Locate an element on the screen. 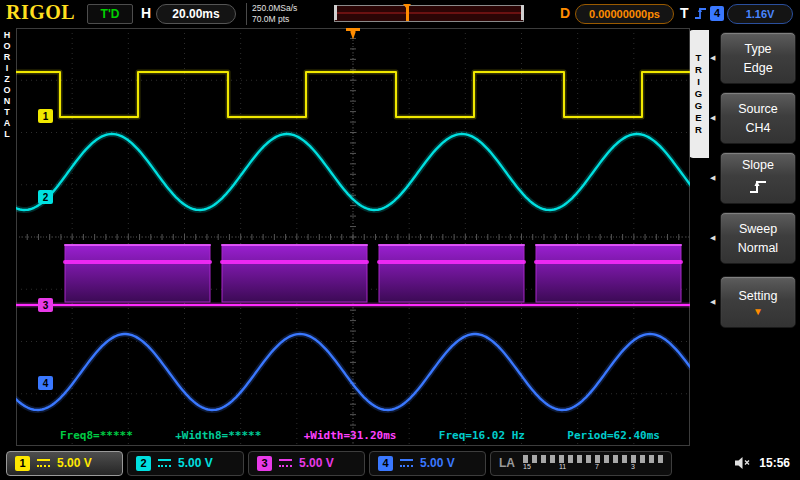 This screenshot has height=480, width=800. channel-2-scale: 5.00 V is located at coordinates (196, 463).